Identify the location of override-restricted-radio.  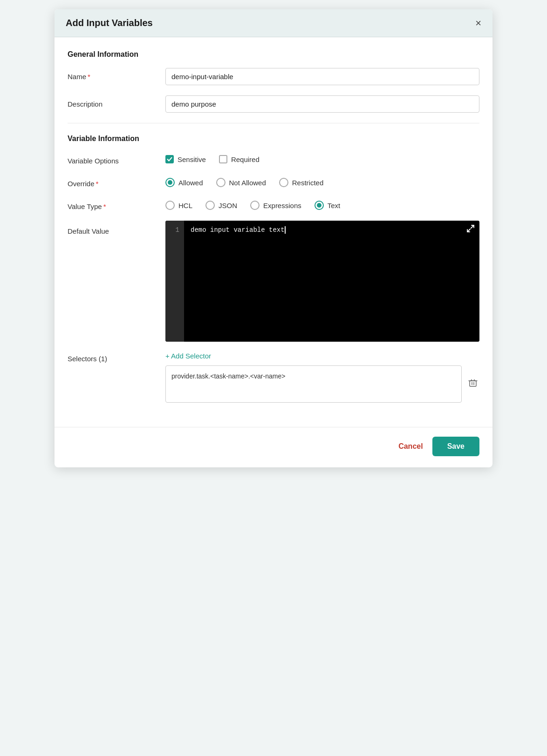
(284, 182).